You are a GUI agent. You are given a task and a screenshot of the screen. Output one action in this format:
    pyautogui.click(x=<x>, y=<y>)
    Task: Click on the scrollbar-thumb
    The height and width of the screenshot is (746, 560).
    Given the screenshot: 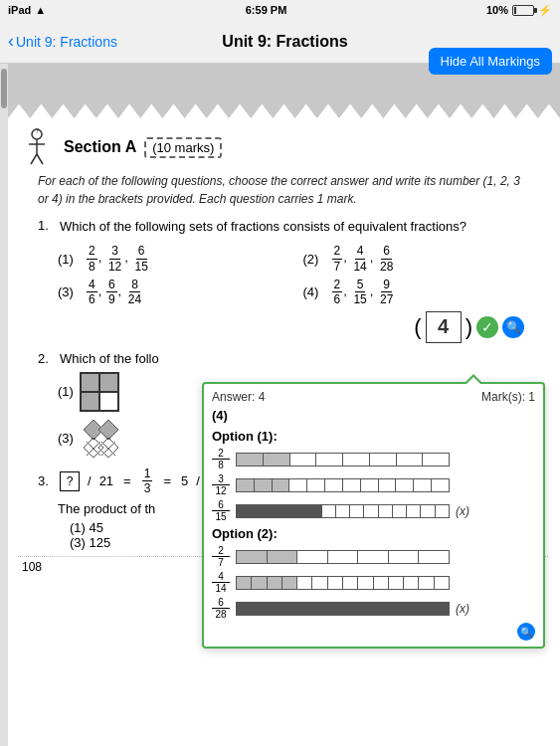 What is the action you would take?
    pyautogui.click(x=4, y=89)
    